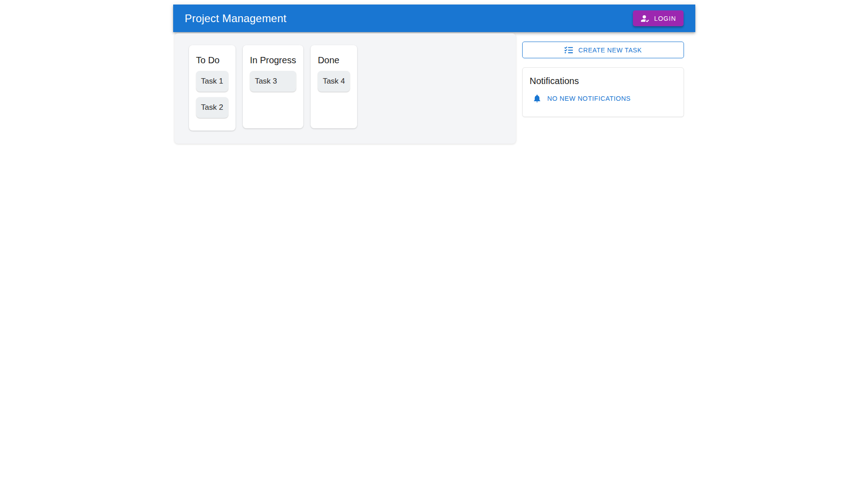 The image size is (868, 488). Describe the element at coordinates (434, 18) in the screenshot. I see `app-bar: Project Management LOGIN` at that location.